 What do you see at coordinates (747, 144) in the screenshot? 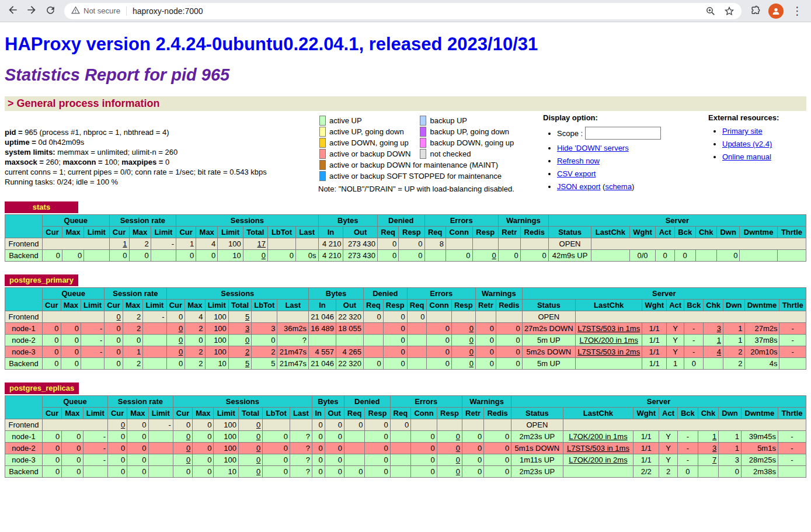
I see `updates-link: Updates (v2.4)` at bounding box center [747, 144].